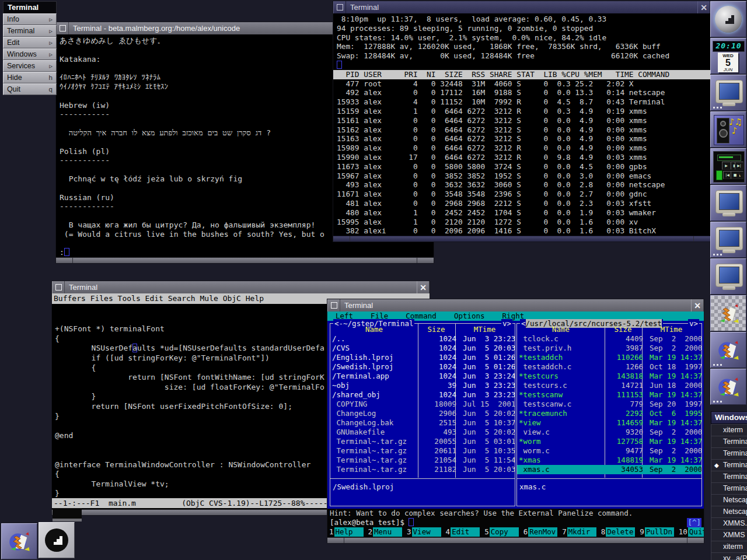 This screenshot has width=747, height=560. What do you see at coordinates (729, 418) in the screenshot?
I see `window-list-title: Windows` at bounding box center [729, 418].